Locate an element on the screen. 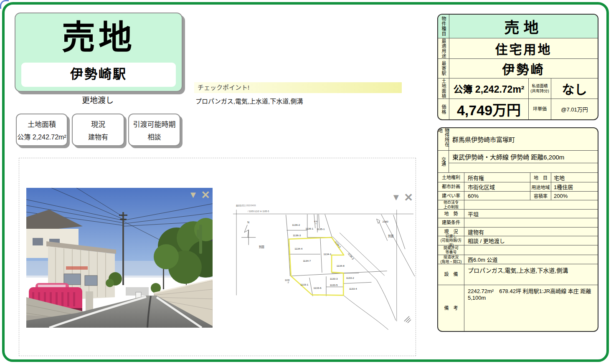 Image resolution: width=611 pixels, height=364 pixels. row-label: 最寄駅 is located at coordinates (444, 68).